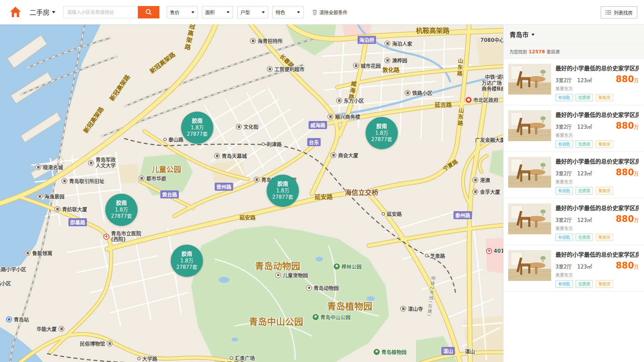  I want to click on listing-price: 880万, so click(627, 79).